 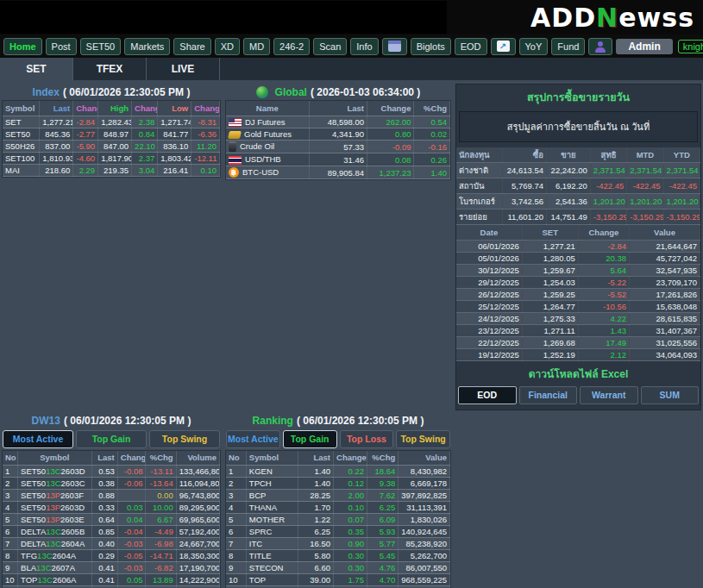 I want to click on table-row: 8TITLE5.800.305.455,262,700, so click(x=338, y=556).